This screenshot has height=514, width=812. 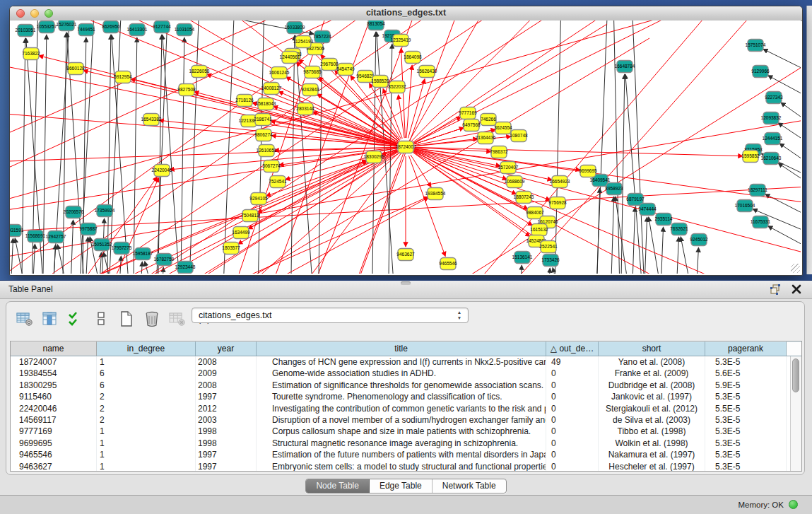 I want to click on create-column-icon, so click(x=126, y=319).